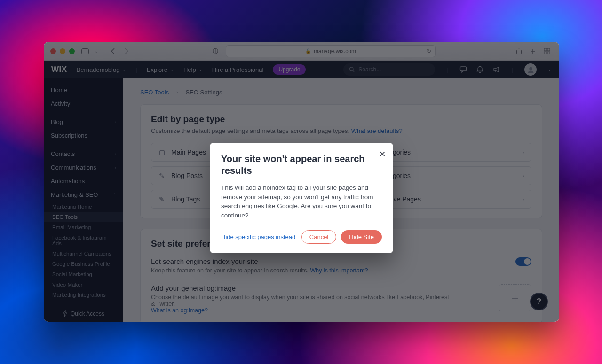 This screenshot has width=602, height=364. I want to click on modal-title: Your site won't appear in search results, so click(301, 165).